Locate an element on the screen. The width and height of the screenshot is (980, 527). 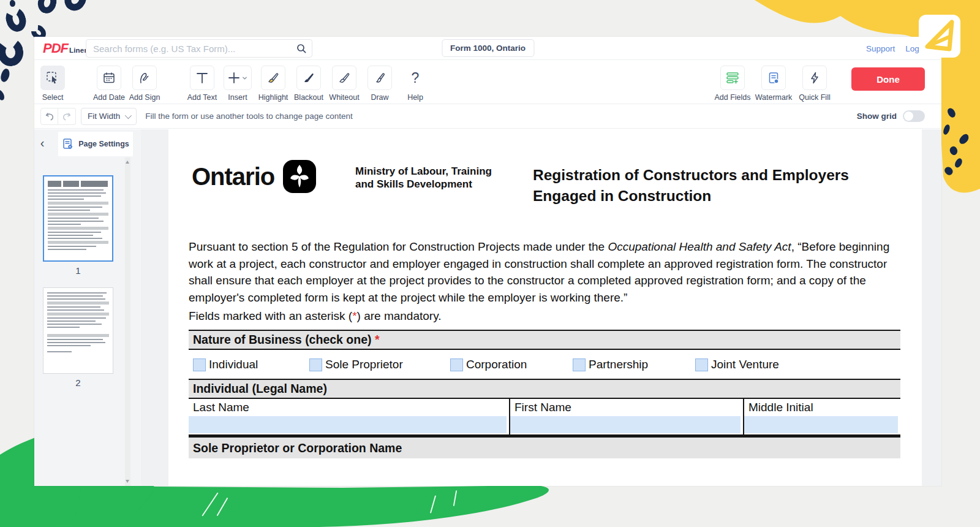
text-icon is located at coordinates (202, 78).